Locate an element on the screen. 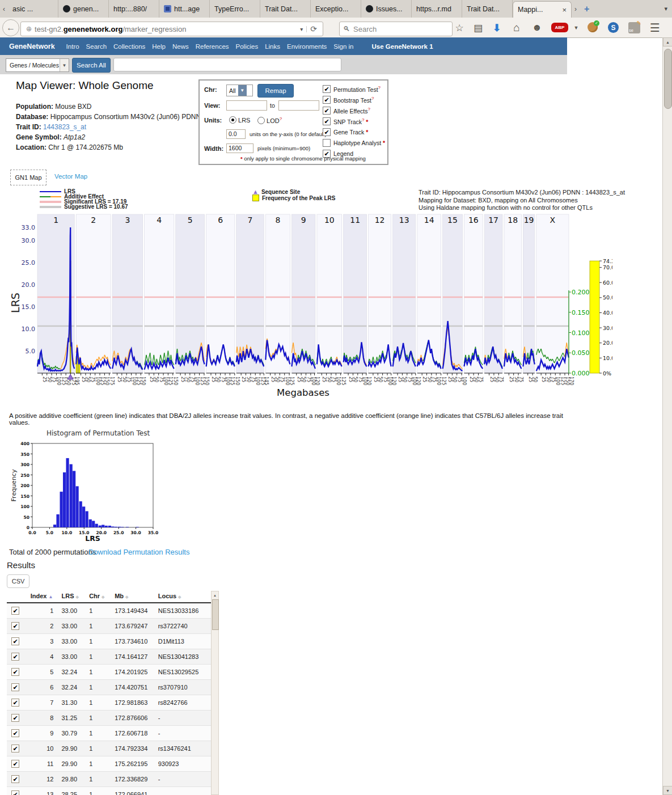  option-permutation-test: ✔Permutation Test? is located at coordinates (352, 89).